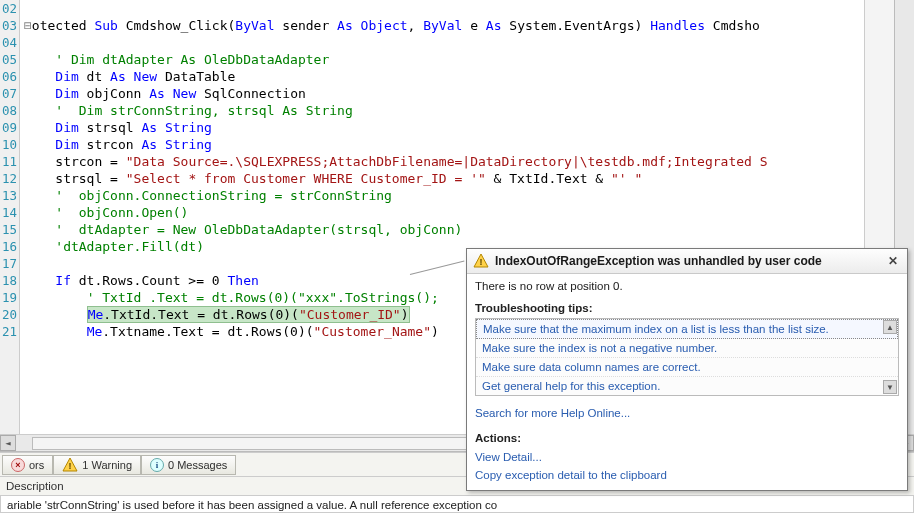 This screenshot has width=914, height=513. Describe the element at coordinates (8, 443) in the screenshot. I see `scroll-left-button: ◄` at that location.